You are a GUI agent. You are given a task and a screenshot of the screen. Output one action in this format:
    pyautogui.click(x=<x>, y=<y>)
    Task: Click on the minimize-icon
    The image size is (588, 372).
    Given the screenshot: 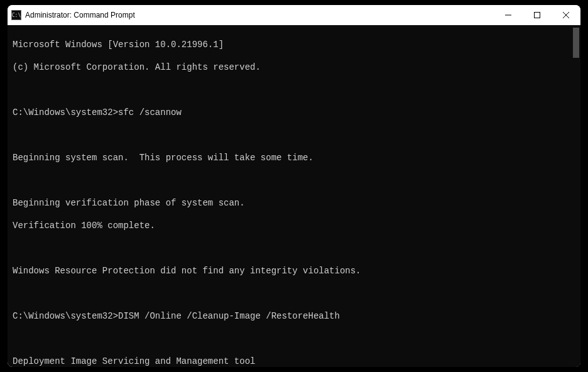 What is the action you would take?
    pyautogui.click(x=508, y=15)
    